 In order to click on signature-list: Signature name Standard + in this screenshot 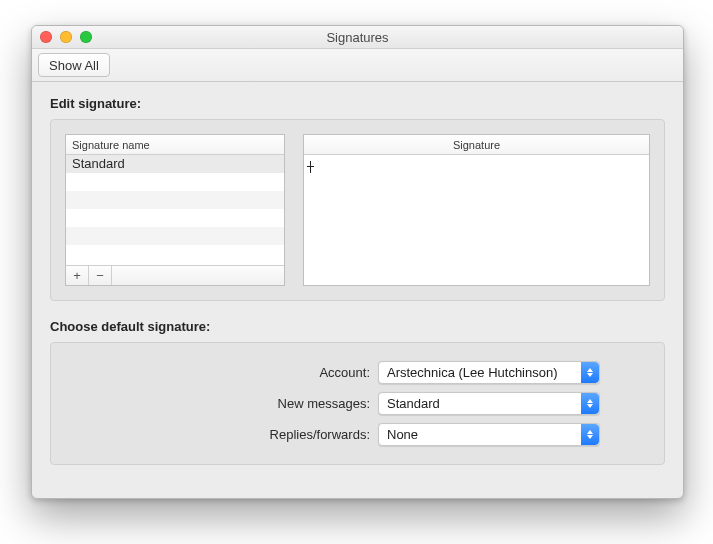, I will do `click(175, 210)`.